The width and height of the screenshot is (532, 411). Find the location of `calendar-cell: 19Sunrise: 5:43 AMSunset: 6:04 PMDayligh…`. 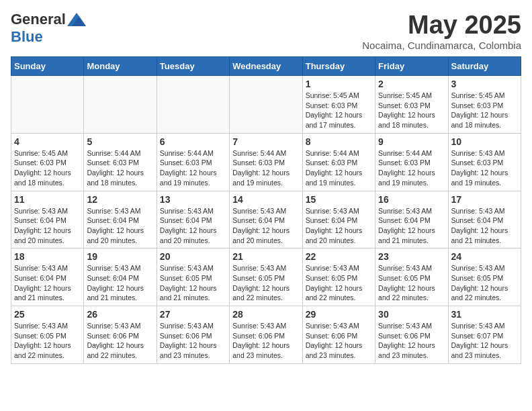

calendar-cell: 19Sunrise: 5:43 AMSunset: 6:04 PMDayligh… is located at coordinates (120, 277).